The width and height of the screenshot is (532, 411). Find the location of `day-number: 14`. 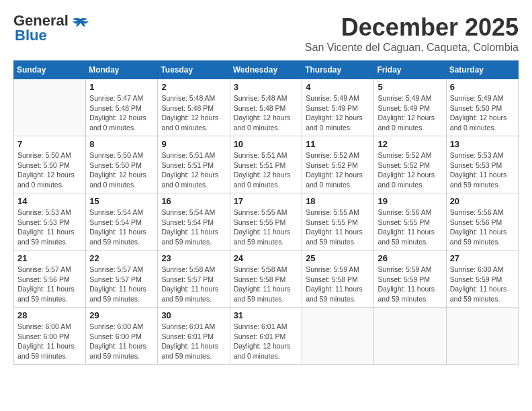

day-number: 14 is located at coordinates (50, 201).